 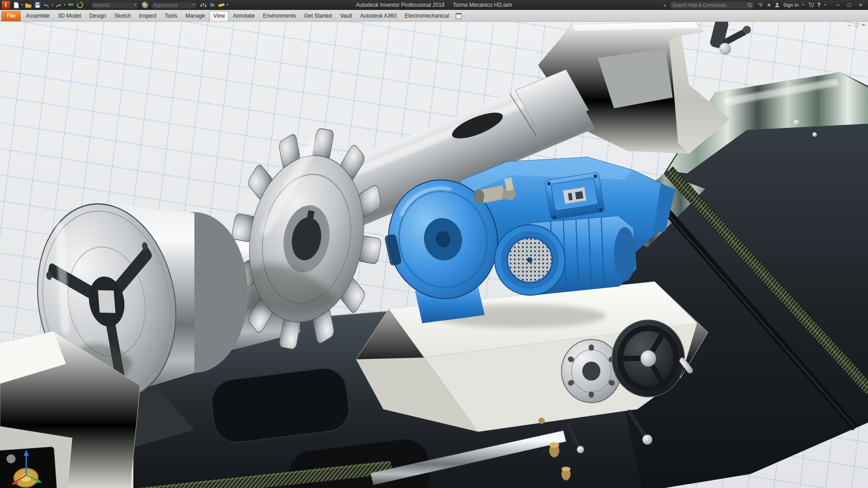 I want to click on motor-terminal-box, so click(x=575, y=196).